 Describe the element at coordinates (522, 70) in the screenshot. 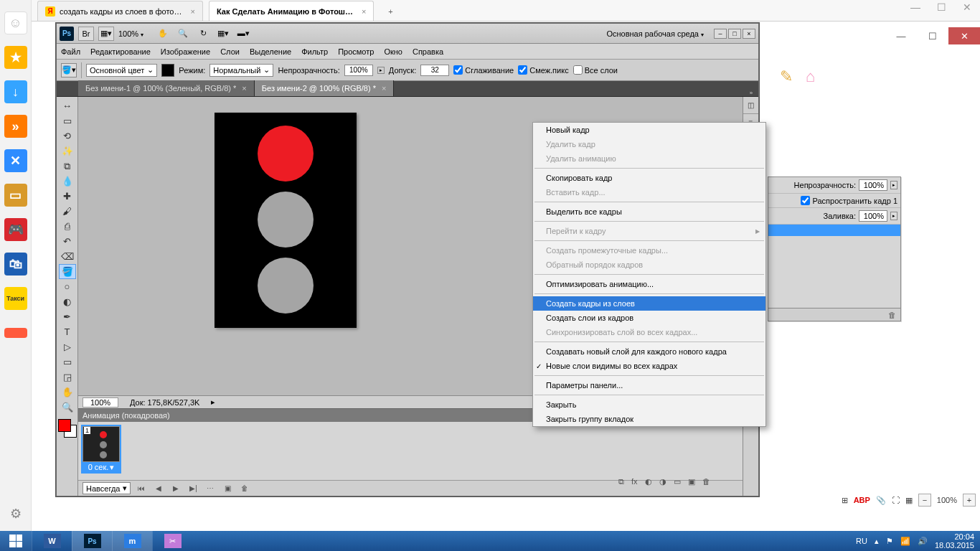

I see `contiguous-checkbox` at that location.